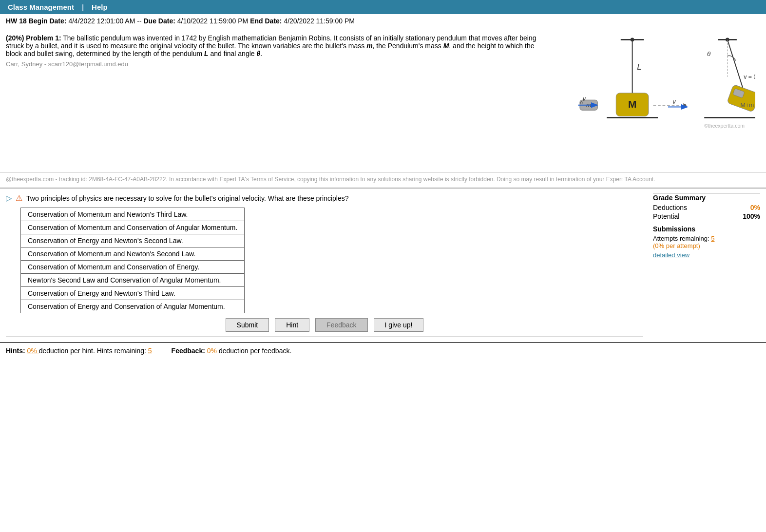 This screenshot has width=766, height=532. I want to click on attempts-value: 5, so click(712, 239).